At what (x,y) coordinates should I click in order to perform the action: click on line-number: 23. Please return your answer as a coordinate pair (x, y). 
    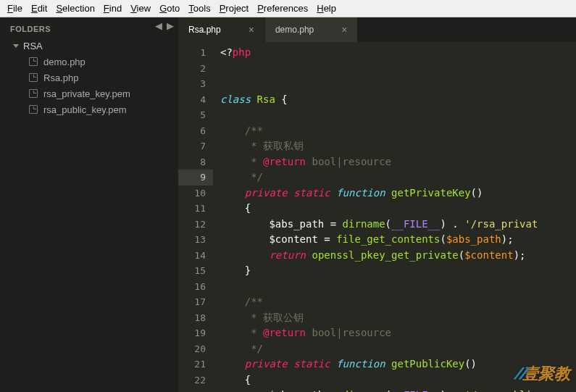
    Looking at the image, I should click on (192, 390).